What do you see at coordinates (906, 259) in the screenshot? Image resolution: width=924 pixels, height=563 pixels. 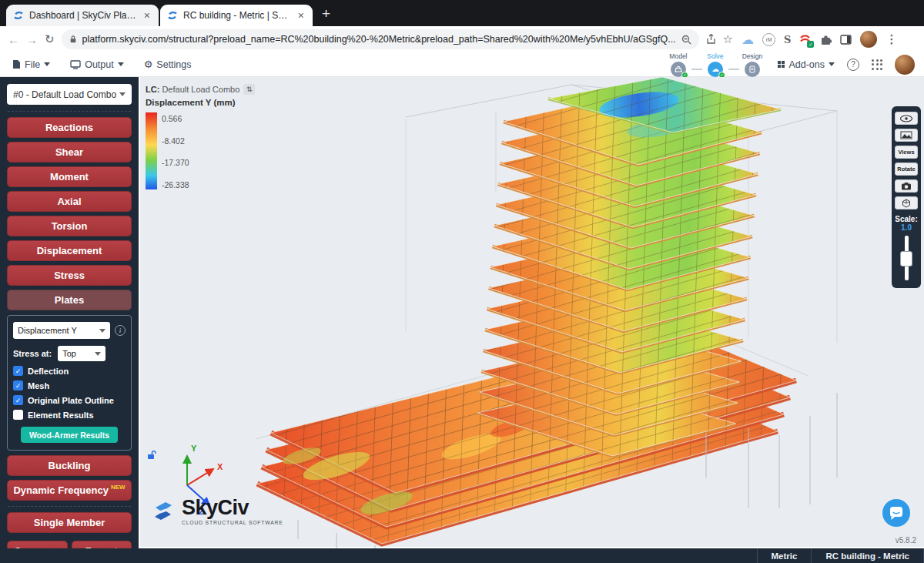 I see `slider-thumb` at bounding box center [906, 259].